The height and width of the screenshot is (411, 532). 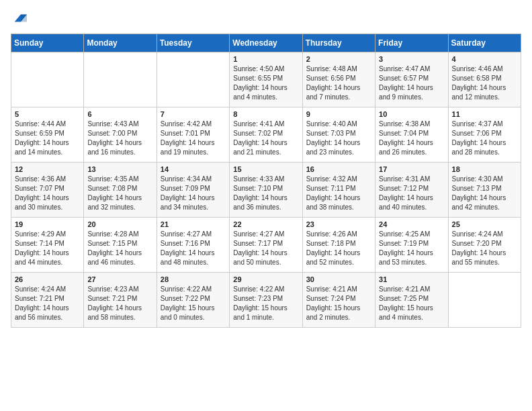 I want to click on calendar-week-row: 12Sunrise: 4:36 AM Sunset: 7:07 PM Dayli…, so click(x=266, y=190).